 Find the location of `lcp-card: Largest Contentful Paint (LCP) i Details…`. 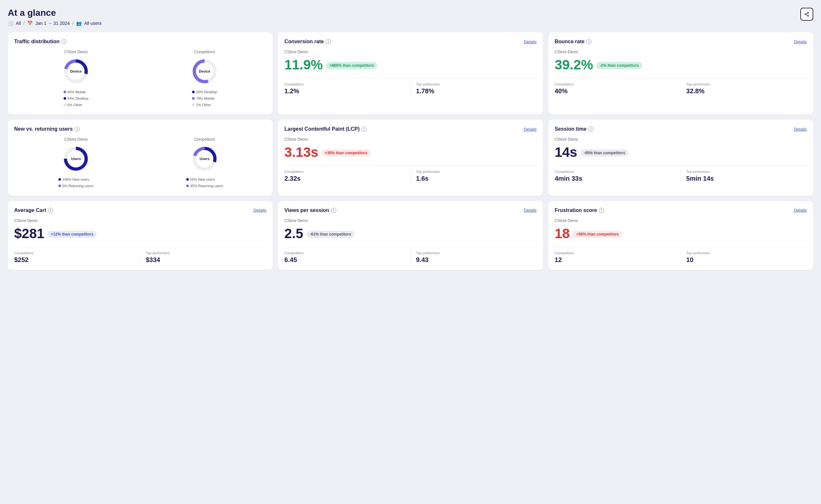

lcp-card: Largest Contentful Paint (LCP) i Details… is located at coordinates (410, 158).